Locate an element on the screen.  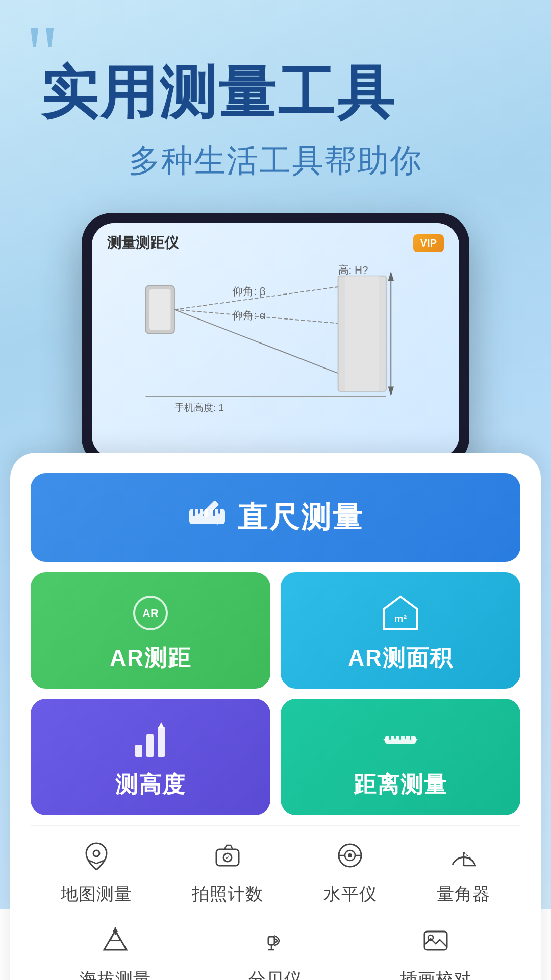
photo-count-tool: ✓ 拍照计数 is located at coordinates (228, 874).